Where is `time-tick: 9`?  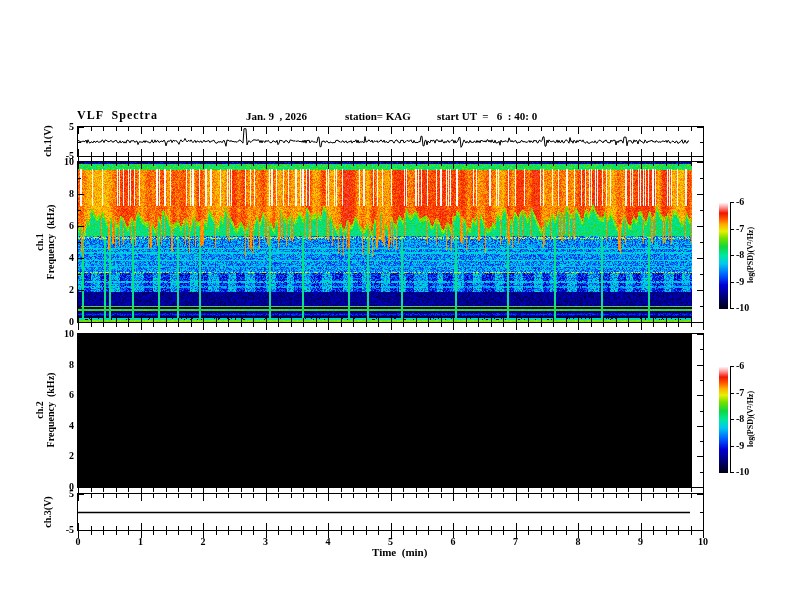 time-tick: 9 is located at coordinates (641, 542).